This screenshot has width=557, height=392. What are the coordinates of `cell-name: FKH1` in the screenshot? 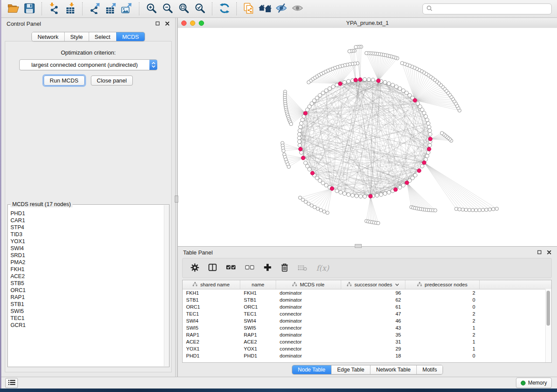 It's located at (258, 293).